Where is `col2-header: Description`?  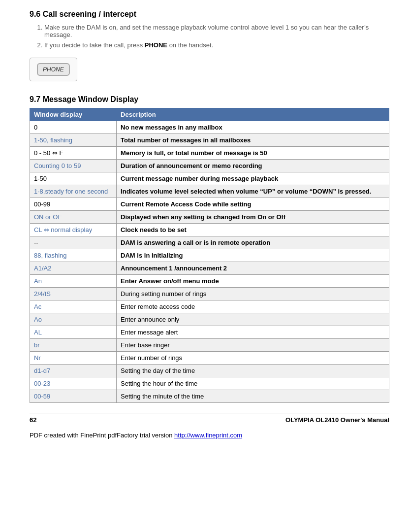
col2-header: Description is located at coordinates (253, 115).